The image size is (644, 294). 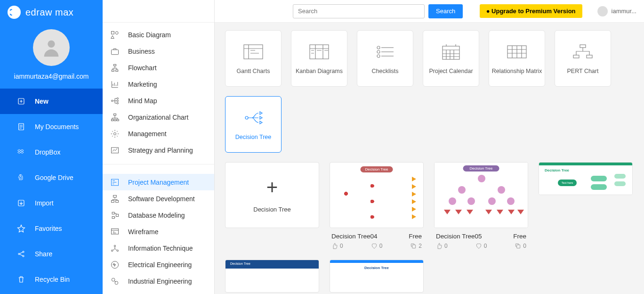 What do you see at coordinates (158, 134) in the screenshot?
I see `cat-management: Management` at bounding box center [158, 134].